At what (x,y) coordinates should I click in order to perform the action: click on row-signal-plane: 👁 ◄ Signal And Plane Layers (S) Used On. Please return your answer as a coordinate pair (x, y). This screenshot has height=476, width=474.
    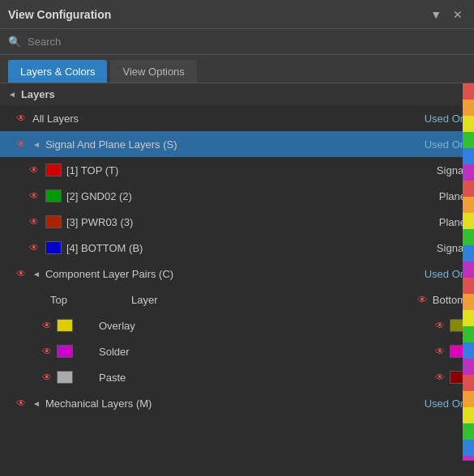
    Looking at the image, I should click on (237, 144).